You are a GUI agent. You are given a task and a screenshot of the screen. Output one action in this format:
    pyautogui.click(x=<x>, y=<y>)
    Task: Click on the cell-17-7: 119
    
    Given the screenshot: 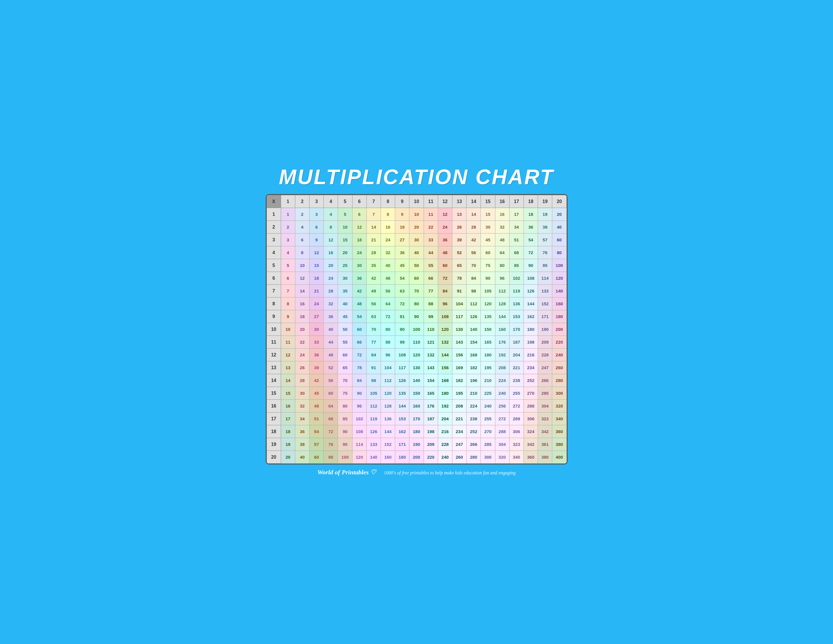 What is the action you would take?
    pyautogui.click(x=374, y=419)
    